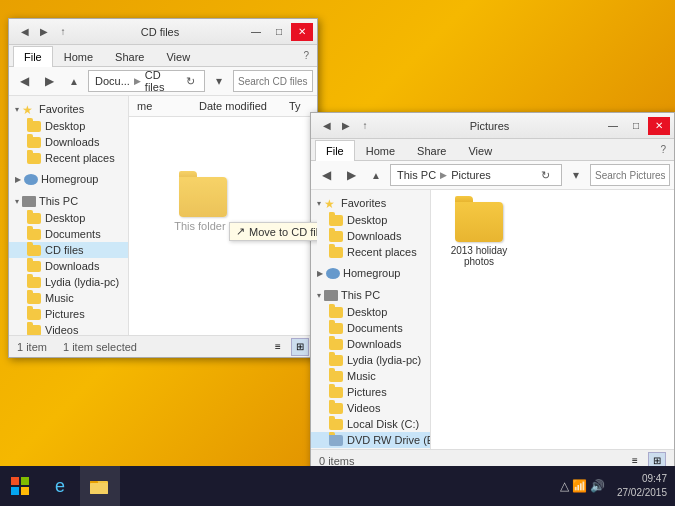  Describe the element at coordinates (68, 282) in the screenshot. I see `sidebar-item-lydia: Lydia (lydia-pc)` at that location.